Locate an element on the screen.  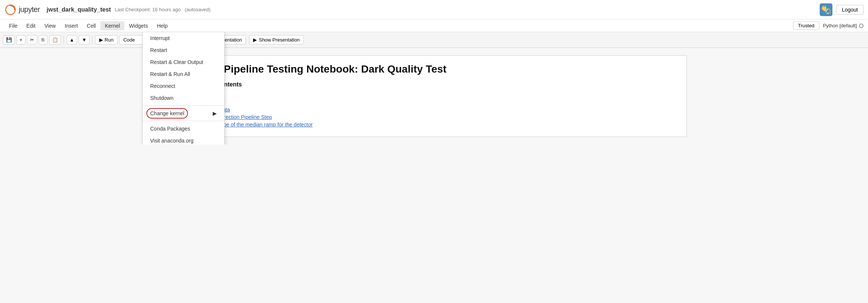
kernel-menu-shutdown: Shutdown is located at coordinates (183, 98).